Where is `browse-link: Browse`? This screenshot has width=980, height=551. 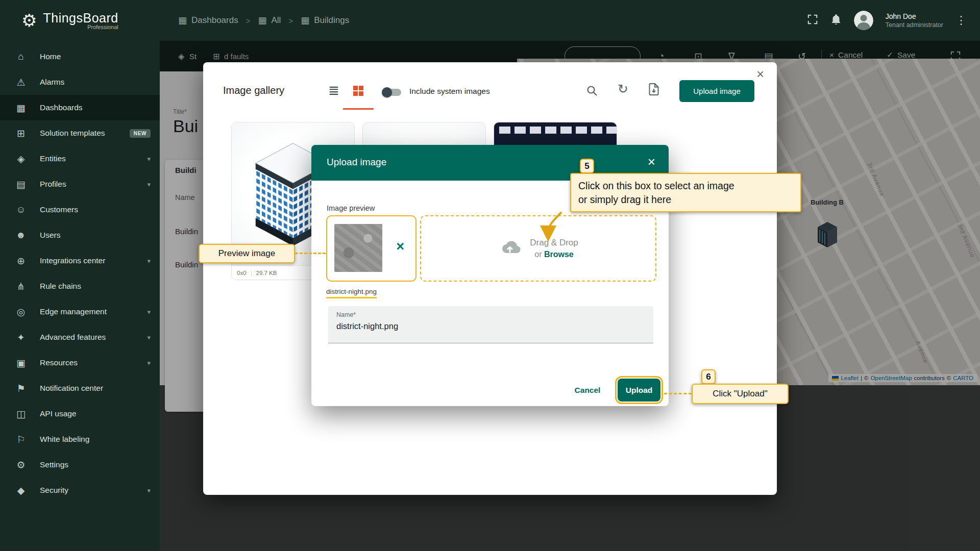
browse-link: Browse is located at coordinates (559, 254).